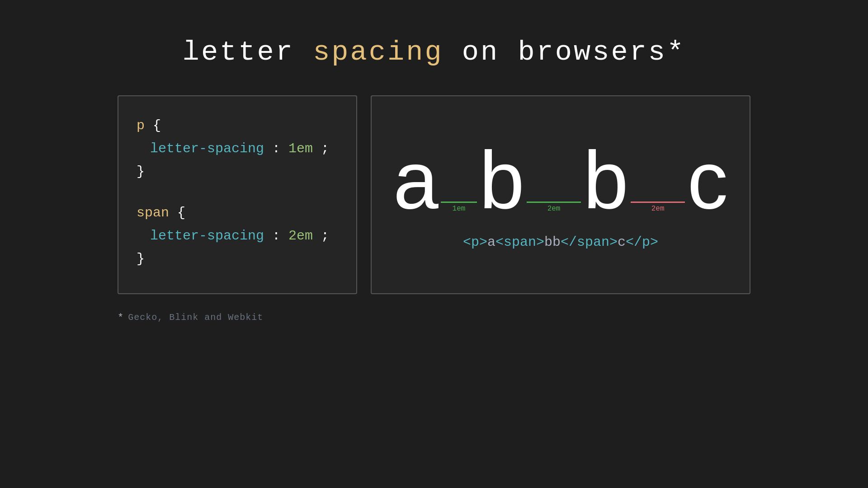 Image resolution: width=868 pixels, height=488 pixels. What do you see at coordinates (520, 242) in the screenshot?
I see `html-span-open: <span>` at bounding box center [520, 242].